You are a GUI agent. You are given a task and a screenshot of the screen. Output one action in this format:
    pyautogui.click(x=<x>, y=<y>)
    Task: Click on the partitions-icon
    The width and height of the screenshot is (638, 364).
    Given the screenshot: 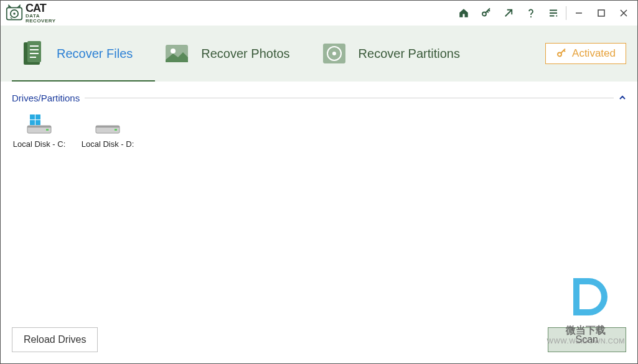 What is the action you would take?
    pyautogui.click(x=334, y=54)
    